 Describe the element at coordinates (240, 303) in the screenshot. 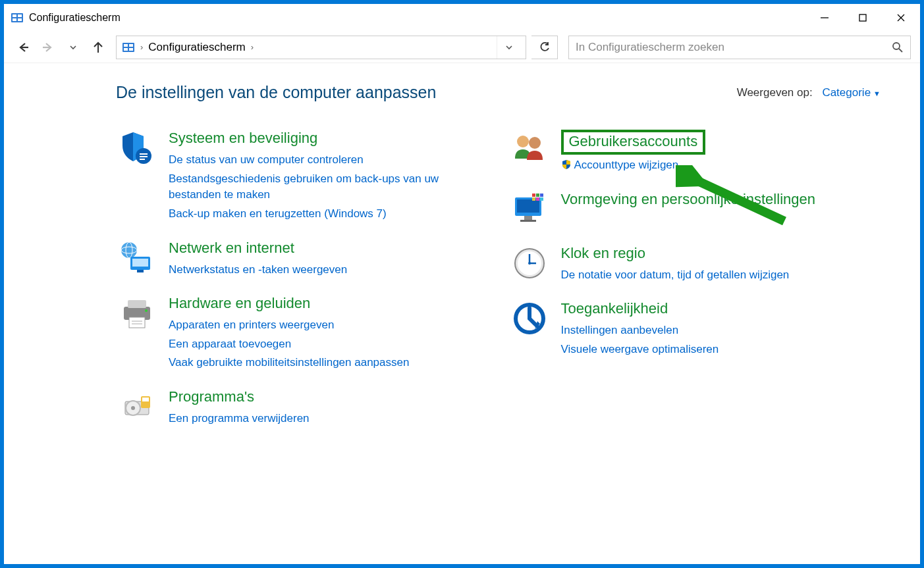

I see `category-title: Hardware en geluiden` at that location.